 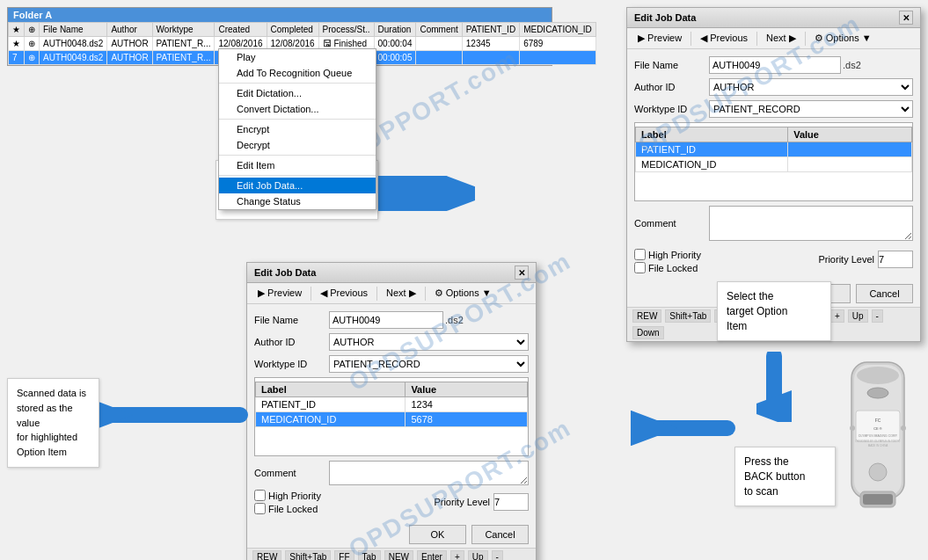 What do you see at coordinates (648, 332) in the screenshot?
I see `status-bar-item: Down` at bounding box center [648, 332].